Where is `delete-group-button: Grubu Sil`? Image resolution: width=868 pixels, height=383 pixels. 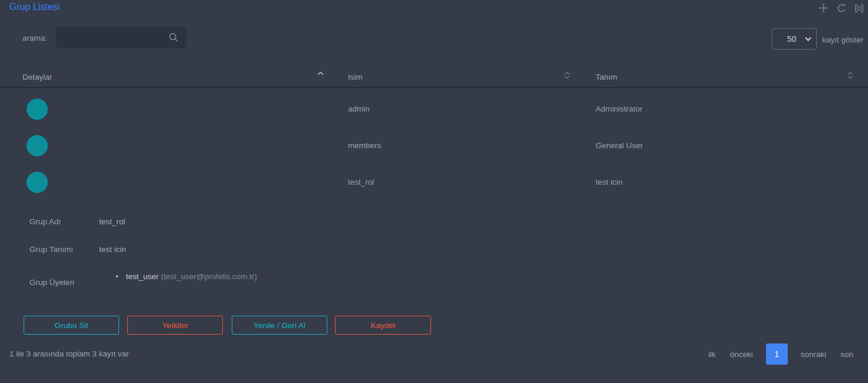 delete-group-button: Grubu Sil is located at coordinates (71, 325).